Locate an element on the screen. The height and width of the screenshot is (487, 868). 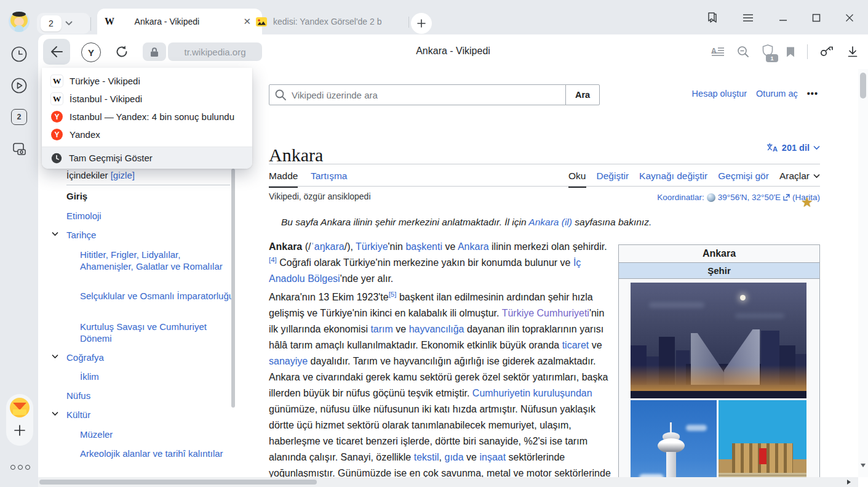
toc-item-giris: Giriş is located at coordinates (77, 196).